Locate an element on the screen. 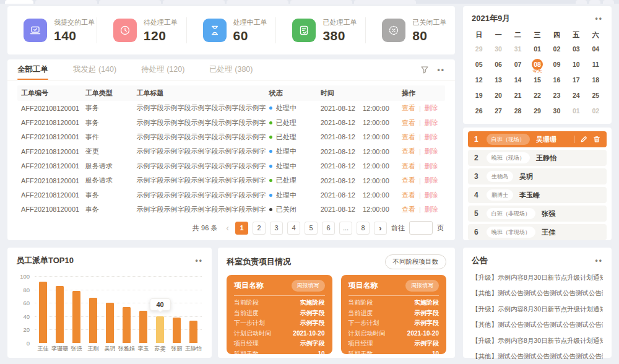  duty-row: 3生物岛吴玥 is located at coordinates (537, 176).